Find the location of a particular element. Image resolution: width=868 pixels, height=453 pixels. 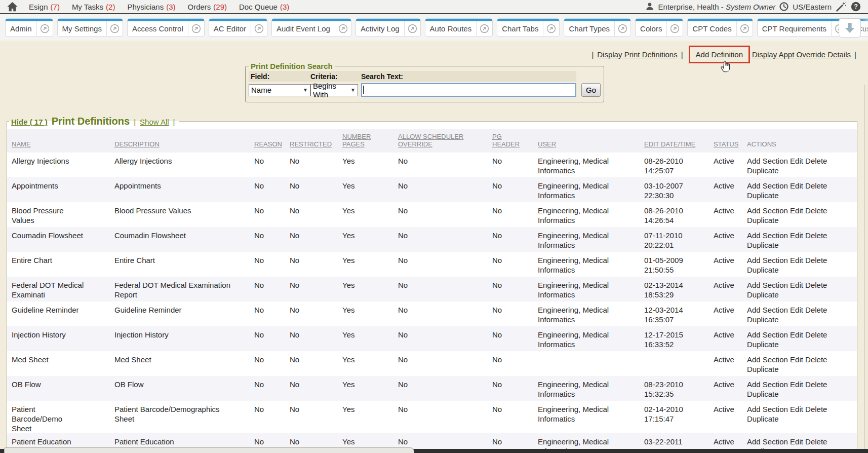

col-header-number-pages: NUMBER PAGES is located at coordinates (370, 141).